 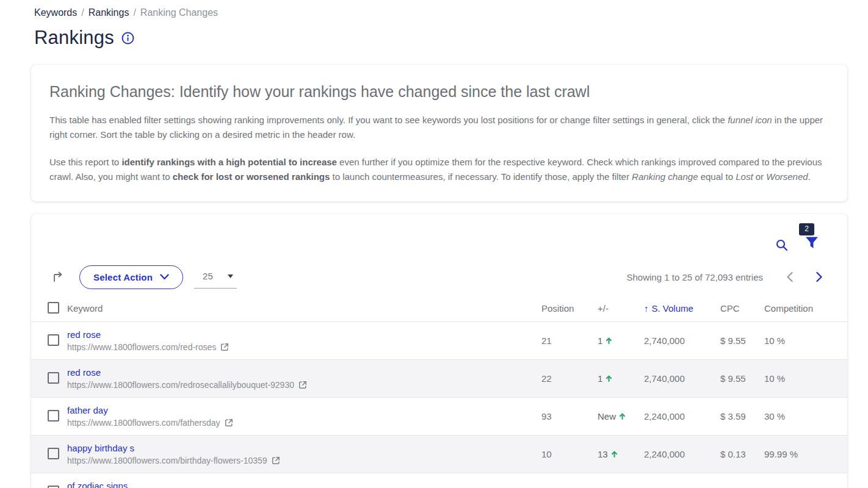 I want to click on header-volume-label: S. Volume, so click(x=673, y=309).